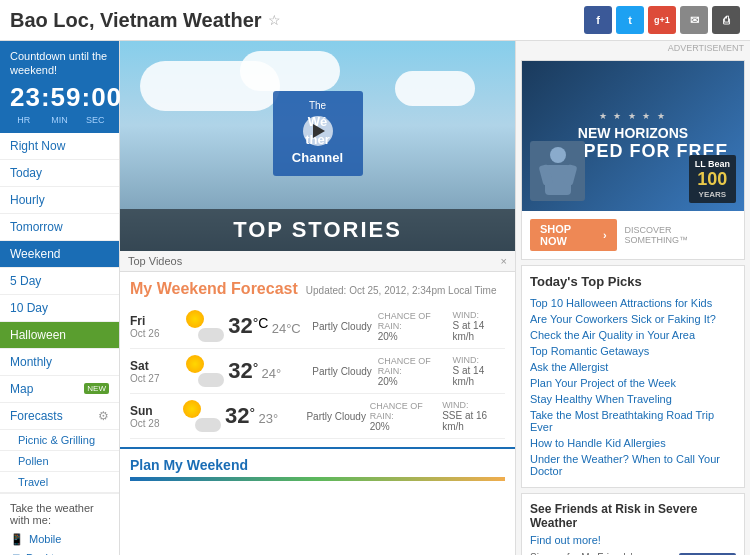 This screenshot has width=750, height=555. I want to click on cloud-shape-sun, so click(208, 425).